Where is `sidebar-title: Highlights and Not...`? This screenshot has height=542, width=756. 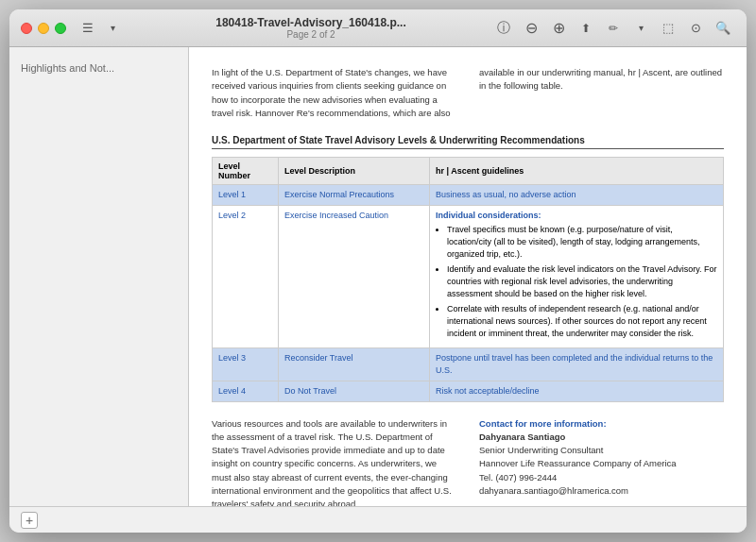
sidebar-title: Highlights and Not... is located at coordinates (98, 68).